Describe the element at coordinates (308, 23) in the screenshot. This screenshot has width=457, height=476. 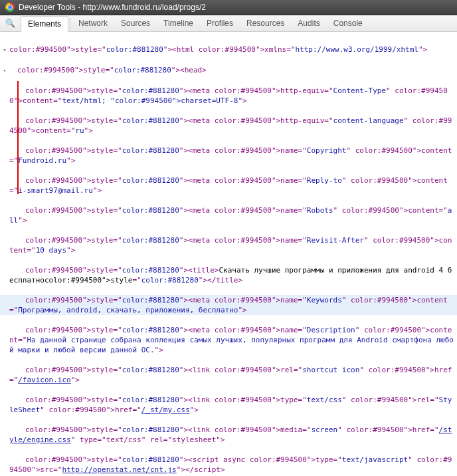
I see `tab-audits: Audits` at that location.